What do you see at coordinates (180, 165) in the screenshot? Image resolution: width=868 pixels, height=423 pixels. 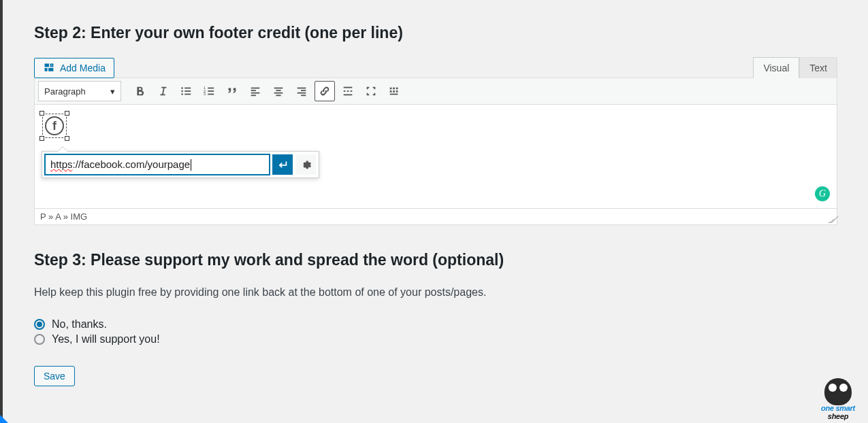 I see `link-popover: https://facebook.com/yourpage` at bounding box center [180, 165].